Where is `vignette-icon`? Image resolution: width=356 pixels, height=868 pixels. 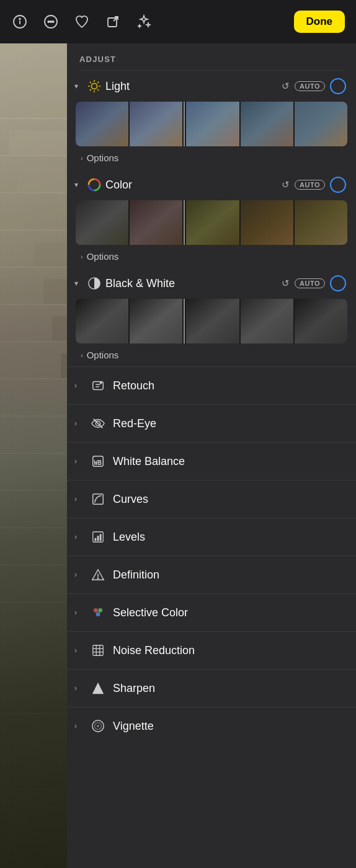
vignette-icon is located at coordinates (98, 726).